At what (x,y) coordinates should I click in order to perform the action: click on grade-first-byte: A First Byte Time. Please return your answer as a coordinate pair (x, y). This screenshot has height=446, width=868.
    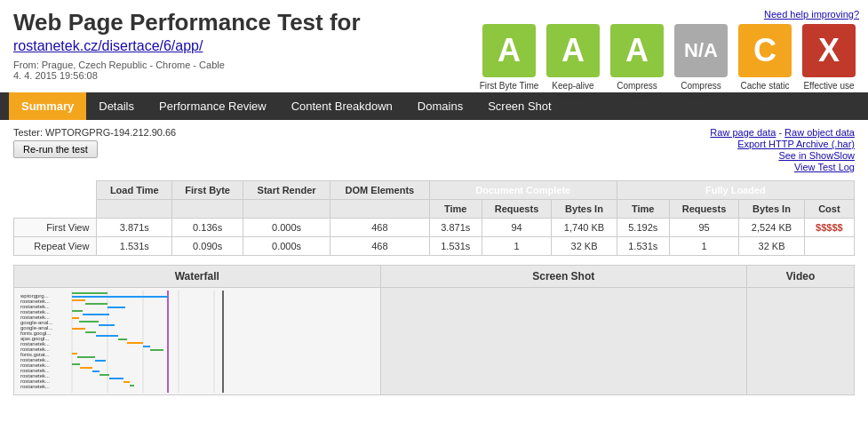
    Looking at the image, I should click on (509, 58).